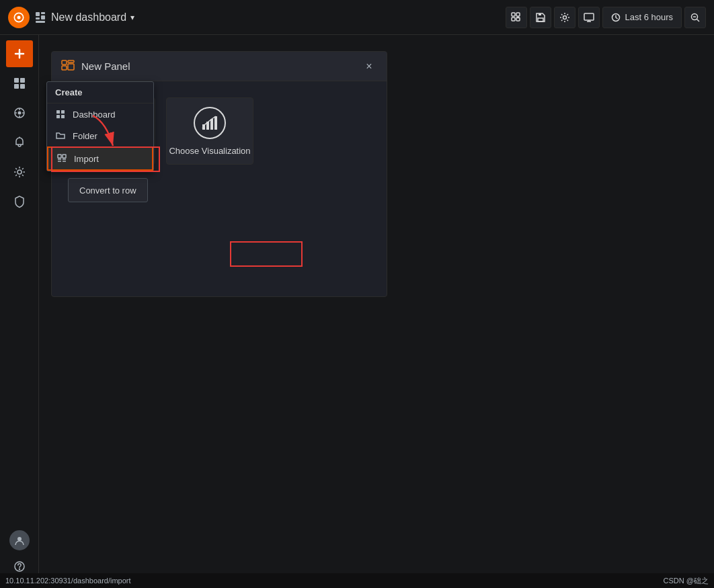 This screenshot has height=588, width=714. I want to click on create-item-dashboard-label: Dashboard, so click(94, 114).